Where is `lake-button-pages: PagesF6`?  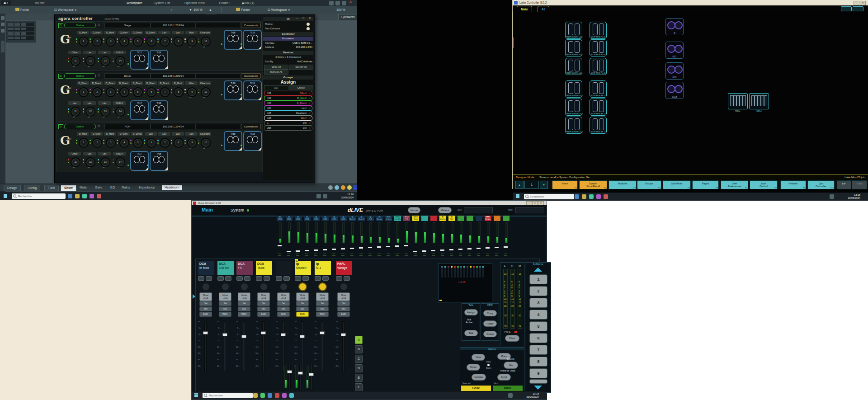 lake-button-pages: PagesF6 is located at coordinates (705, 185).